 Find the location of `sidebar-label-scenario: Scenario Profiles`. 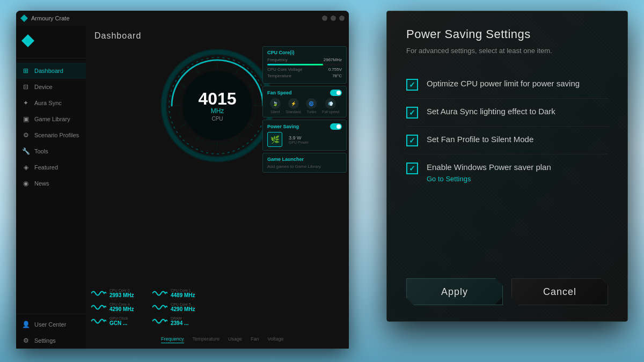

sidebar-label-scenario: Scenario Profiles is located at coordinates (57, 135).